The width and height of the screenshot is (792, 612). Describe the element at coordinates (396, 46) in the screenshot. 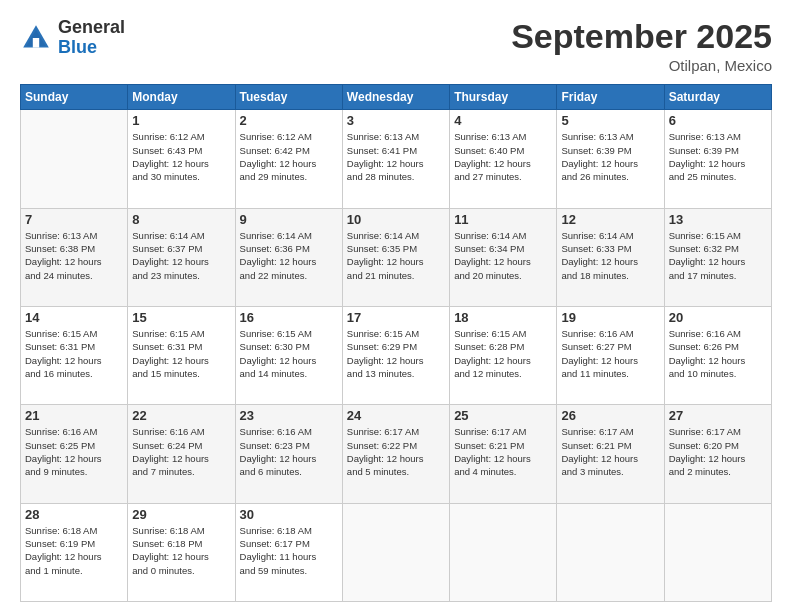

I see `header: General Blue September 2025 Otilpan, Mex…` at that location.